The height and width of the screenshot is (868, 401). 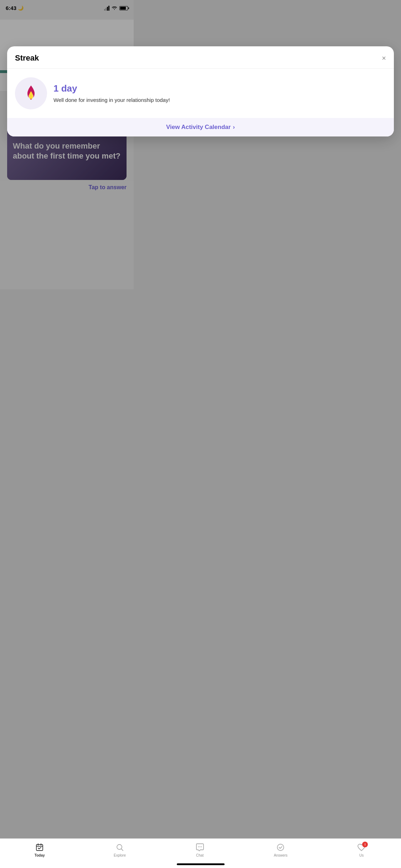 What do you see at coordinates (71, 91) in the screenshot?
I see `streak-modal: Streak × 1 day Well done for investing i…` at bounding box center [71, 91].